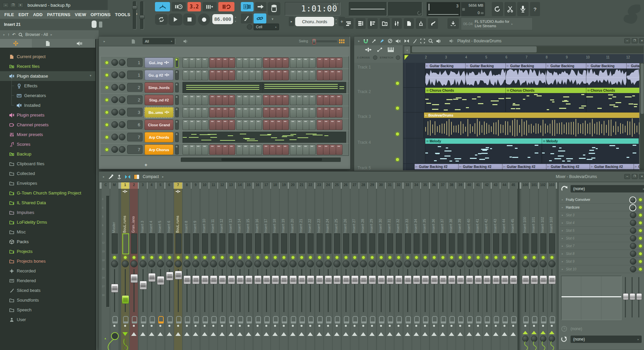  Describe the element at coordinates (134, 185) in the screenshot. I see `strip-number: 2` at that location.